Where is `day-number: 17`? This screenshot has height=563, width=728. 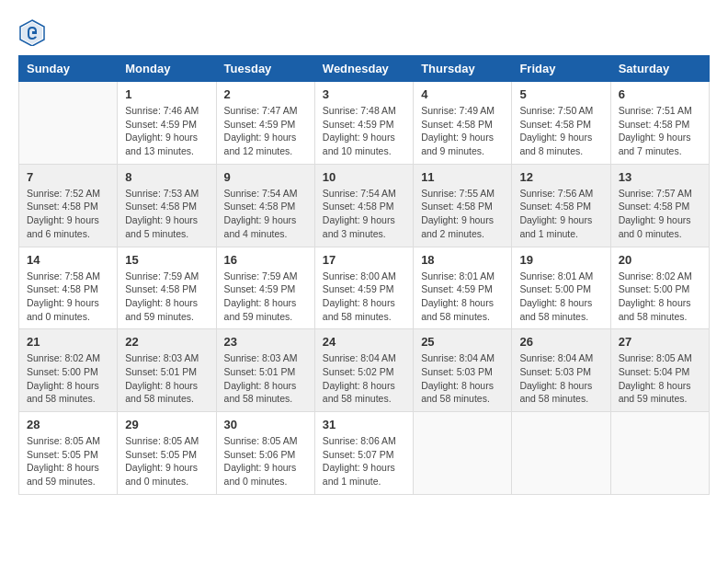
day-number: 17 is located at coordinates (364, 259).